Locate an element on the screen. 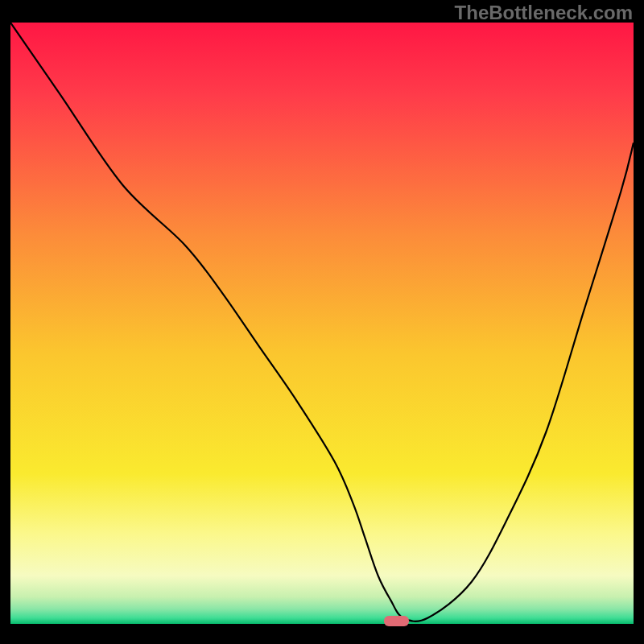 This screenshot has height=644, width=644. watermark-text: TheBottleneck.com is located at coordinates (544, 13).